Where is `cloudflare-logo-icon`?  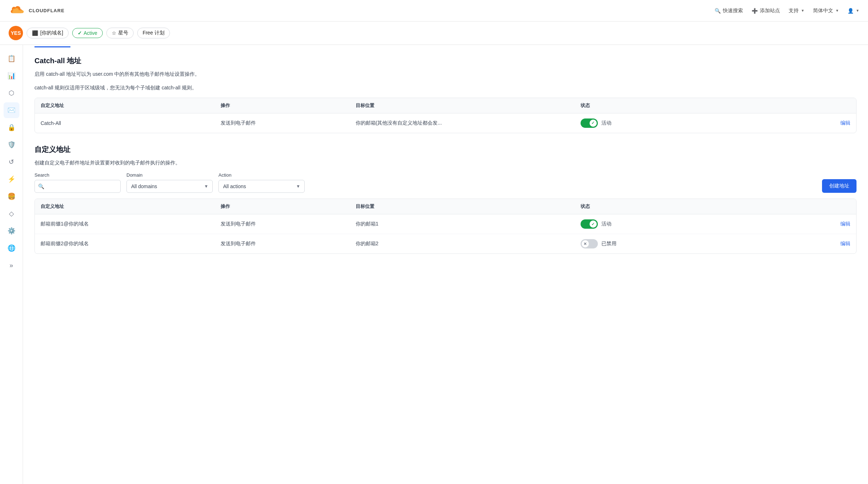
cloudflare-logo-icon is located at coordinates (17, 11).